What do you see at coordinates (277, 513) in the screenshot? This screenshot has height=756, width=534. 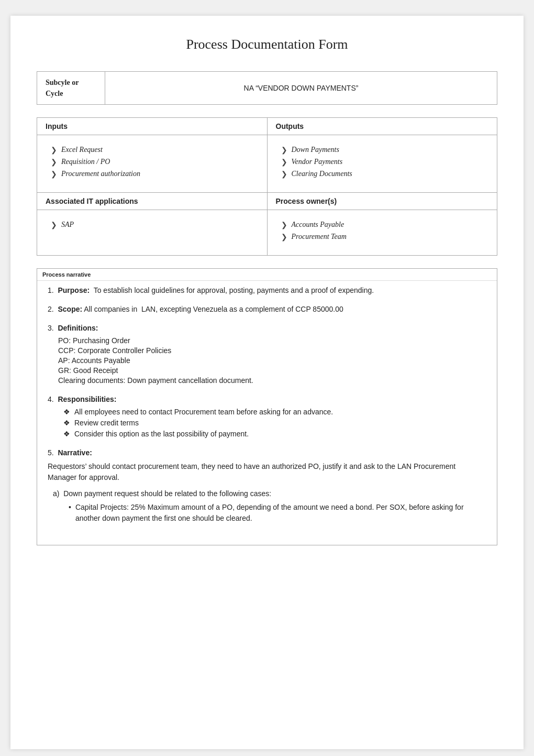 I see `list-item: Capital Projects: 25% Maximum amount of …` at bounding box center [277, 513].